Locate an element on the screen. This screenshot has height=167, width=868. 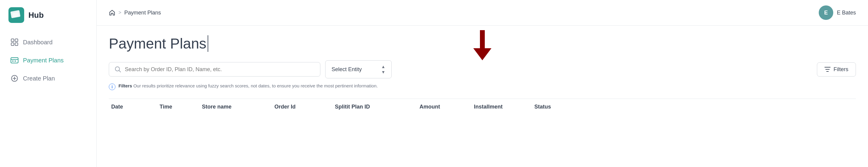
filter-icon is located at coordinates (828, 69).